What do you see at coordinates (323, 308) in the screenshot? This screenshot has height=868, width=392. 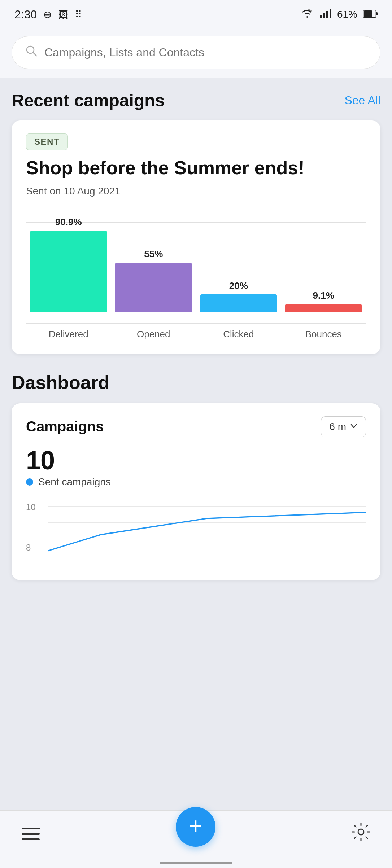 I see `bar-bounces` at bounding box center [323, 308].